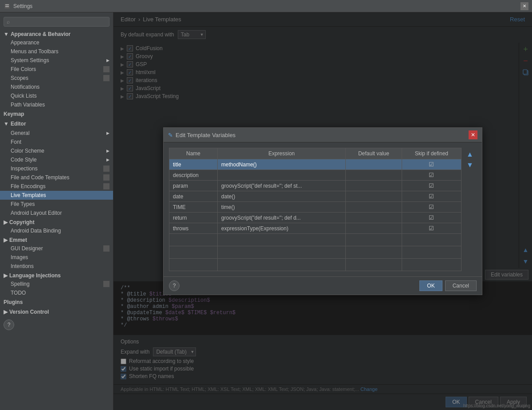  I want to click on table-row-title: title methodName() ☑, so click(316, 165).